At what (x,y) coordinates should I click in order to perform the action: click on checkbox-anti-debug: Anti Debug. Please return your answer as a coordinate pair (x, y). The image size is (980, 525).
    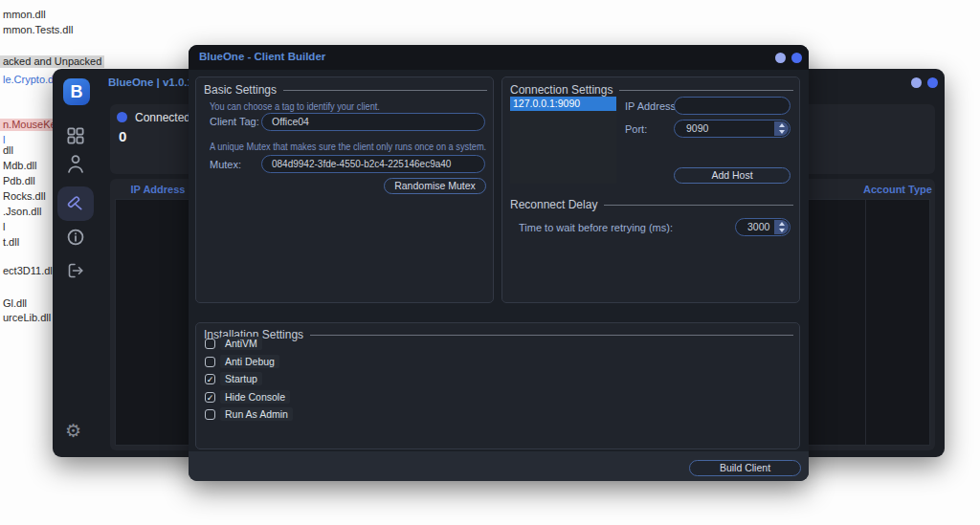
    Looking at the image, I should click on (242, 361).